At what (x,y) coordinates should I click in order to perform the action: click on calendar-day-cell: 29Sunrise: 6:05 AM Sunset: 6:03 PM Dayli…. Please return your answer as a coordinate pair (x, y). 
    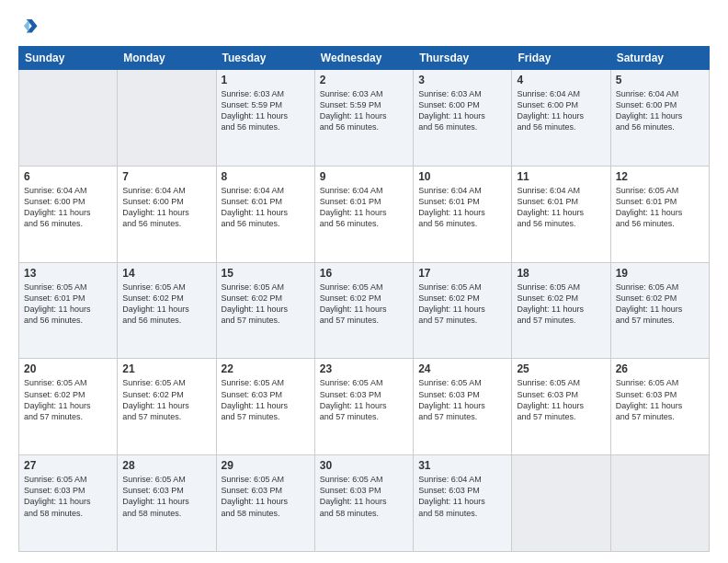
    Looking at the image, I should click on (265, 504).